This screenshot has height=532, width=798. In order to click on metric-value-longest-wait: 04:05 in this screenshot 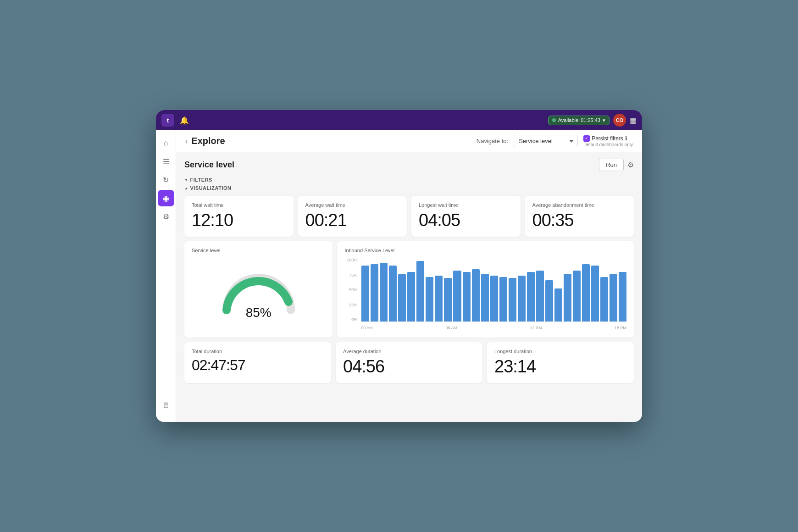, I will do `click(466, 220)`.